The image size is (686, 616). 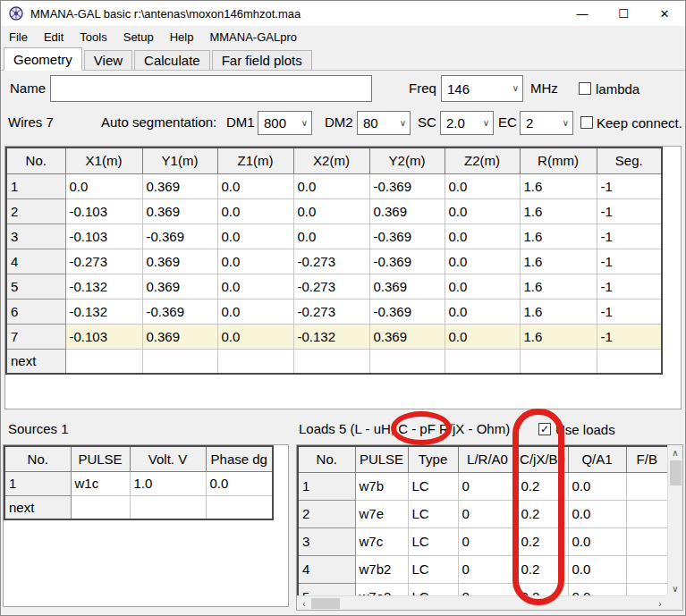 What do you see at coordinates (384, 123) in the screenshot?
I see `dm2-combo: 80 ∨` at bounding box center [384, 123].